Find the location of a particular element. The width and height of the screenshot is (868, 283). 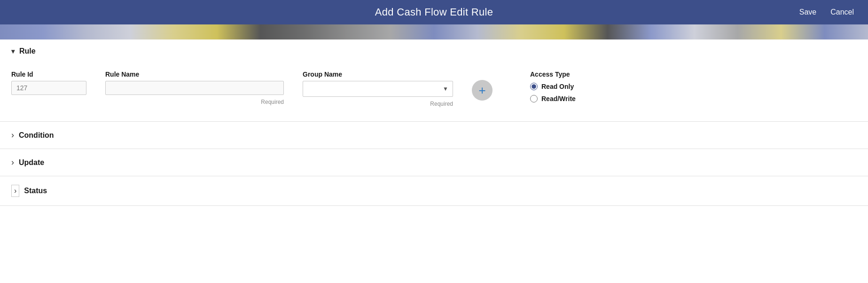

condition-chevron-icon: › is located at coordinates (13, 135).